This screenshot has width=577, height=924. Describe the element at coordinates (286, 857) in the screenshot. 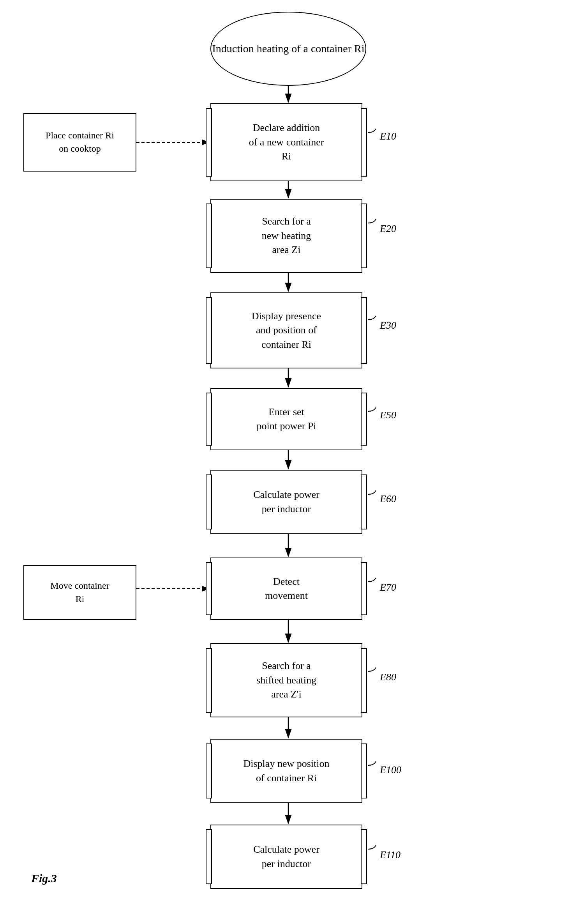

I see `step-E110: Calculate powerper inductor` at that location.